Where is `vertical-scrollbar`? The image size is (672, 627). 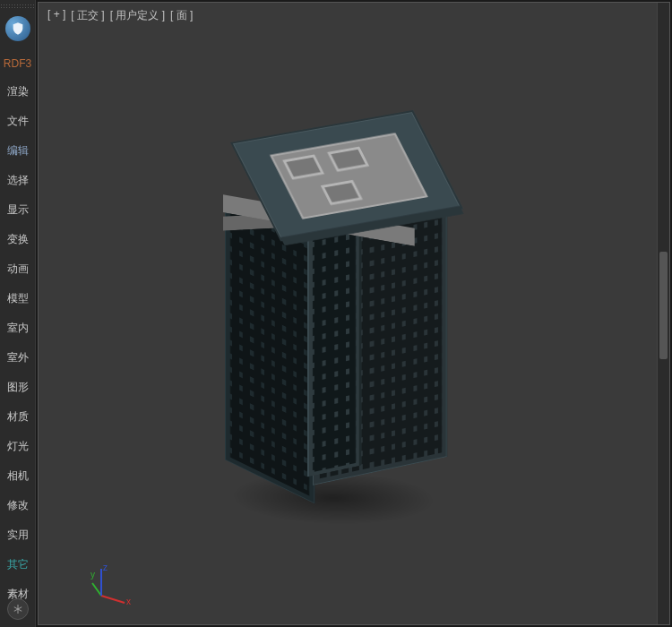
vertical-scrollbar is located at coordinates (663, 314).